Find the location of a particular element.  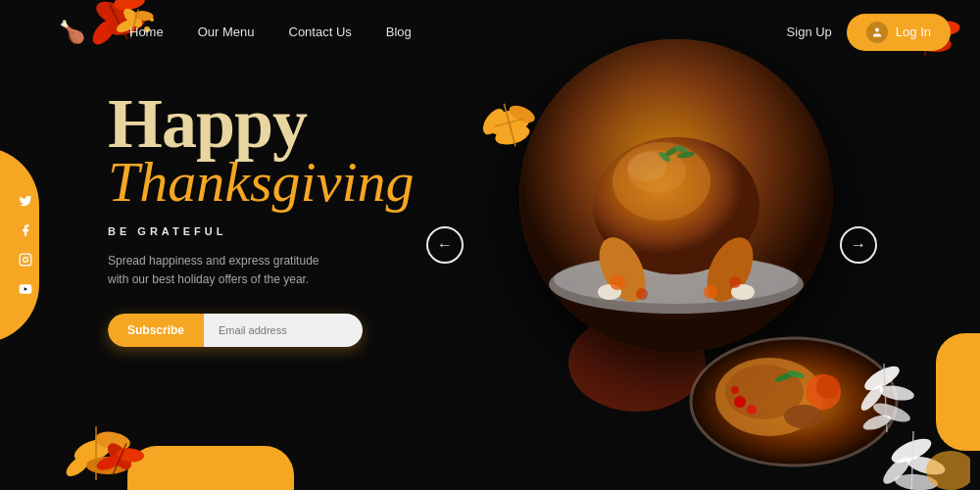

arrow-right-icon: → is located at coordinates (858, 245).